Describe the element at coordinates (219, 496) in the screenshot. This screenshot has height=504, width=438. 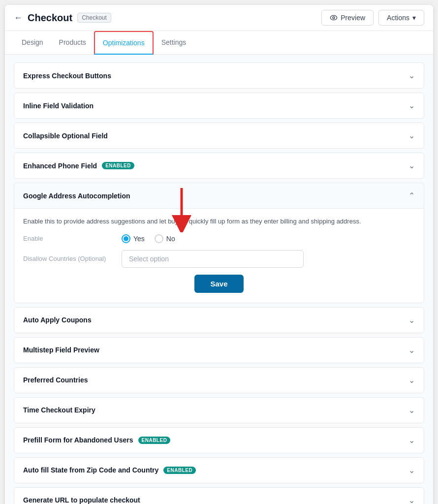
I see `accordion-generate-url-header: Generate URL to populate checkout ⌄` at that location.